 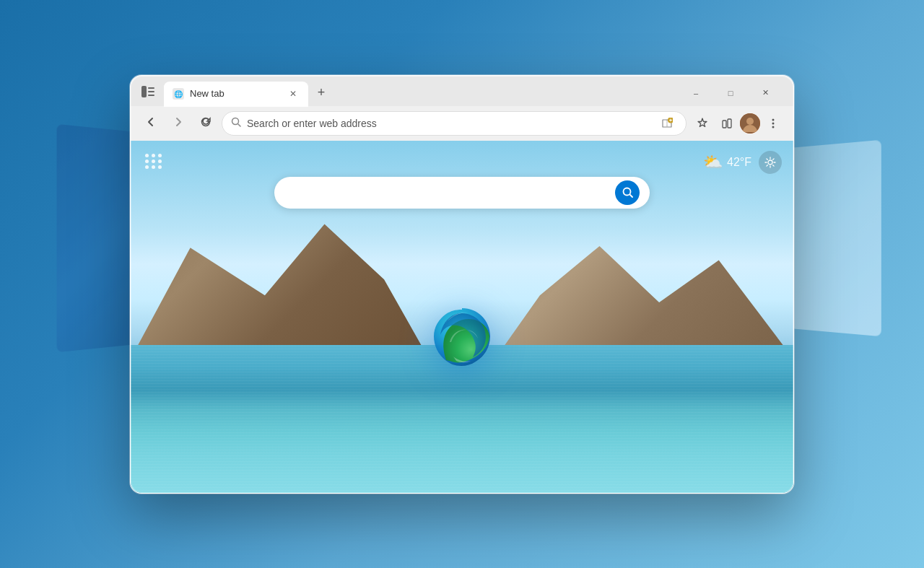 I want to click on mountain-right, so click(x=644, y=289).